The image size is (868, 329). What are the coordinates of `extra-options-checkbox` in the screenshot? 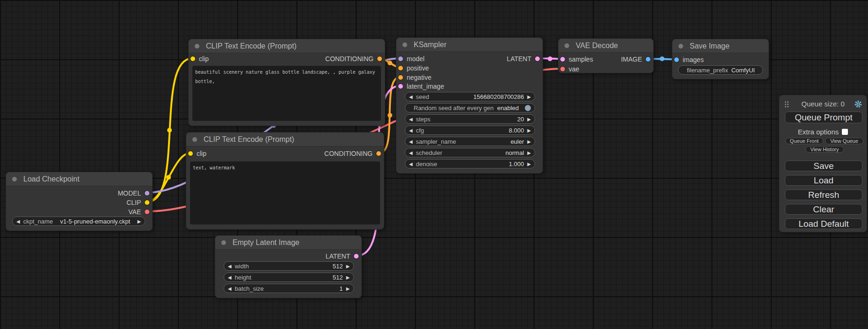 It's located at (845, 132).